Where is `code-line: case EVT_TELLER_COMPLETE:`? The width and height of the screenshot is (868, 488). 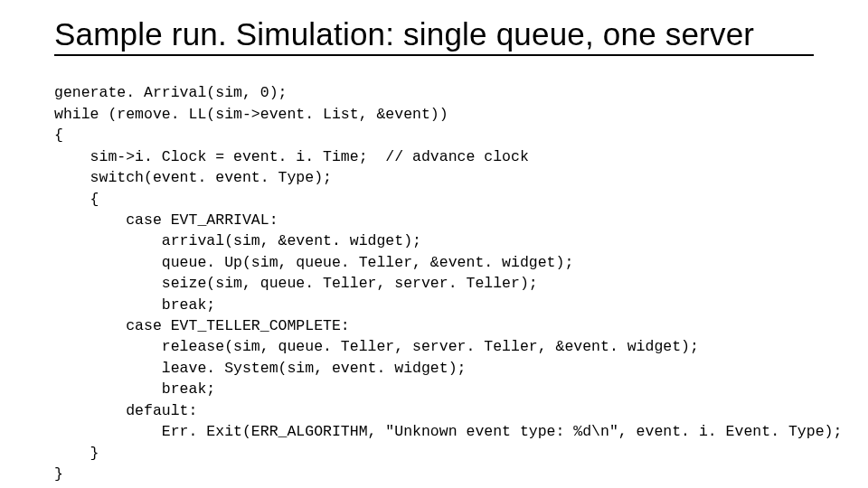
code-line: case EVT_TELLER_COMPLETE: is located at coordinates (203, 325).